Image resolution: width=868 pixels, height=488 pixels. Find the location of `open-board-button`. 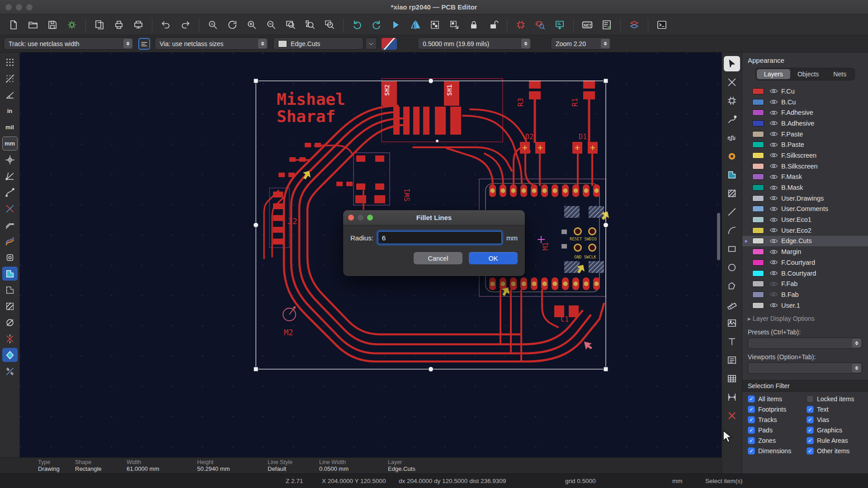

open-board-button is located at coordinates (33, 25).